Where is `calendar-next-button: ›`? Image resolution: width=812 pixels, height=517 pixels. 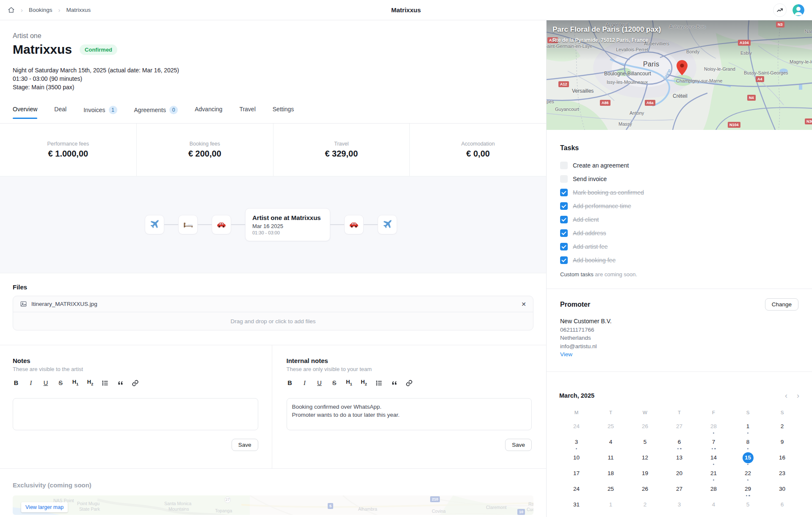 calendar-next-button: › is located at coordinates (798, 396).